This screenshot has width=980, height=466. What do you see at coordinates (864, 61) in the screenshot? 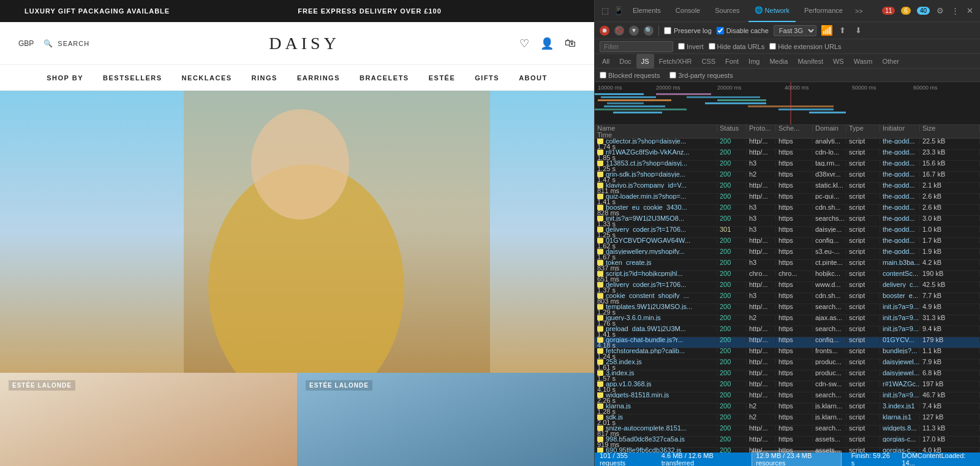
I see `type-wasm: Wasm` at bounding box center [864, 61].